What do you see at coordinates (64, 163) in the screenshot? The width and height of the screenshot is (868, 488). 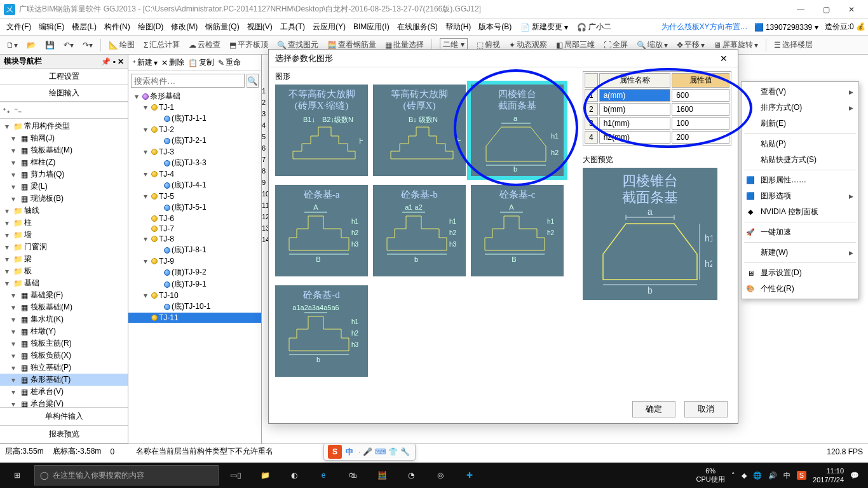 I see `nav-tree-item: ▾▦框柱(Z)` at bounding box center [64, 163].